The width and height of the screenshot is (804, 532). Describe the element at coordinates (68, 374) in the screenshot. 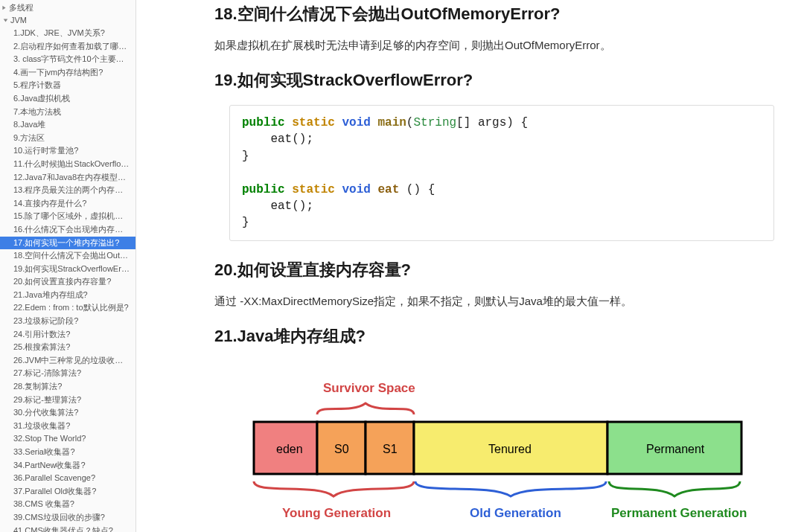

I see `sidebar-item: 27.标记-清除算法?` at that location.